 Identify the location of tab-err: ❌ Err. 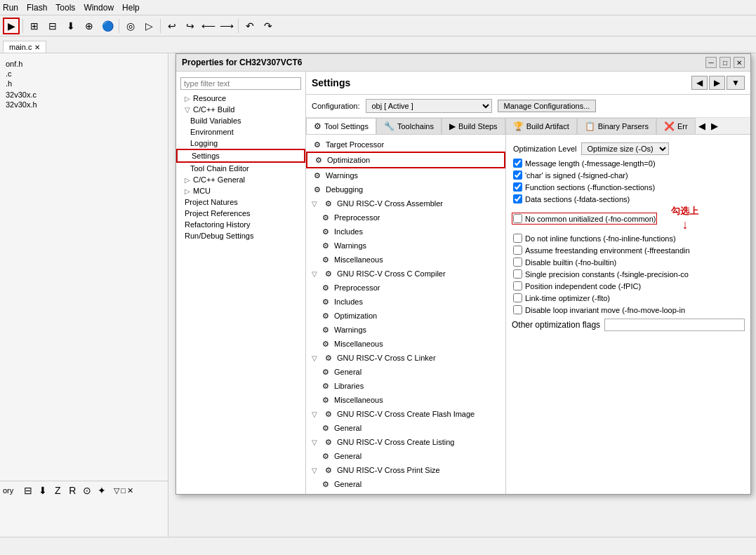
(676, 126).